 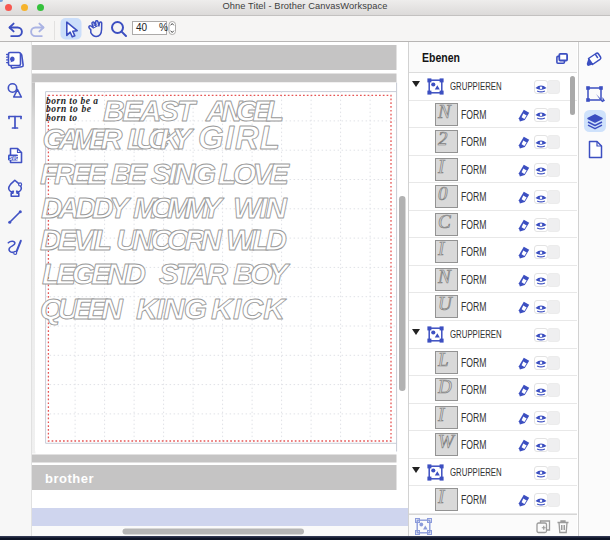 What do you see at coordinates (164, 208) in the screenshot?
I see `svg-text: DADDYMOMMYWIN` at bounding box center [164, 208].